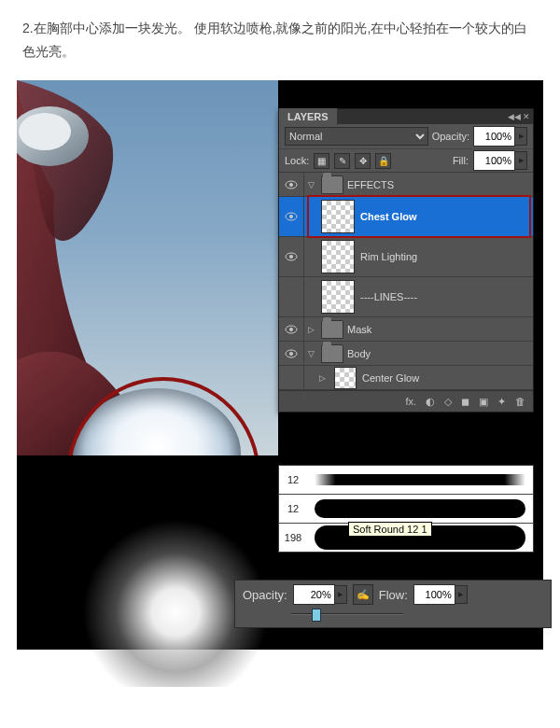 The height and width of the screenshot is (728, 560). Describe the element at coordinates (406, 378) in the screenshot. I see `layer-center-glow: ▷ Center Glow` at that location.